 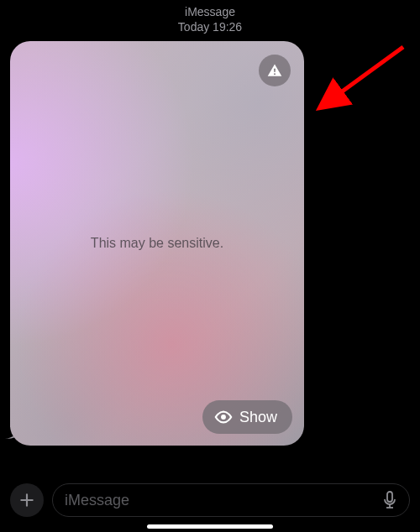 What do you see at coordinates (157, 243) in the screenshot?
I see `sensitive-caption: This may be sensitive.` at bounding box center [157, 243].